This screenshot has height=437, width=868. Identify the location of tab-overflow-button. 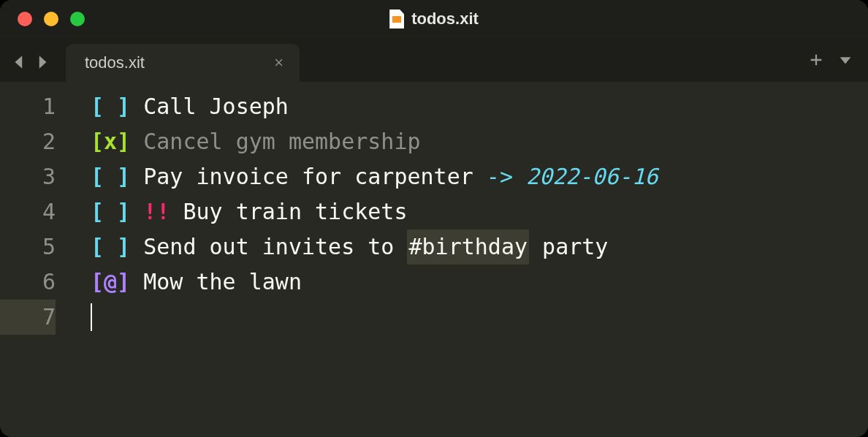
(845, 60).